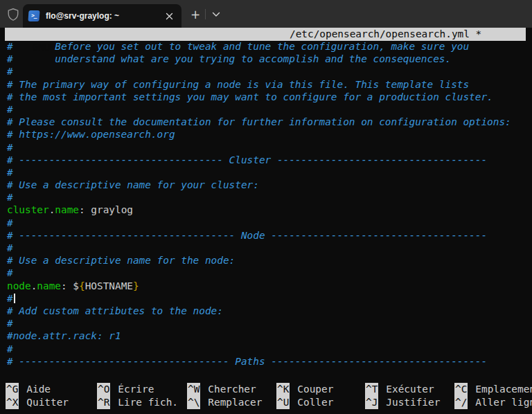 Image resolution: width=532 pixels, height=414 pixels. What do you see at coordinates (283, 403) in the screenshot?
I see `shortcut-key: ^U` at bounding box center [283, 403].